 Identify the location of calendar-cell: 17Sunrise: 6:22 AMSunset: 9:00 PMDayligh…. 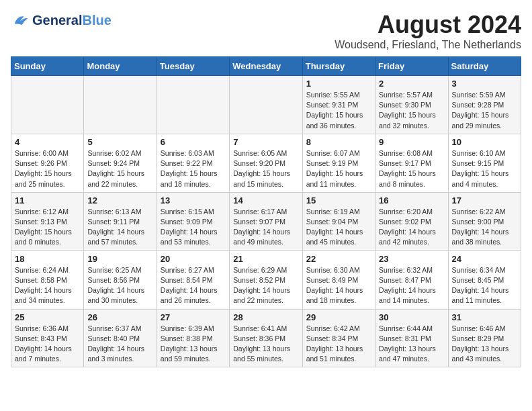
(484, 222).